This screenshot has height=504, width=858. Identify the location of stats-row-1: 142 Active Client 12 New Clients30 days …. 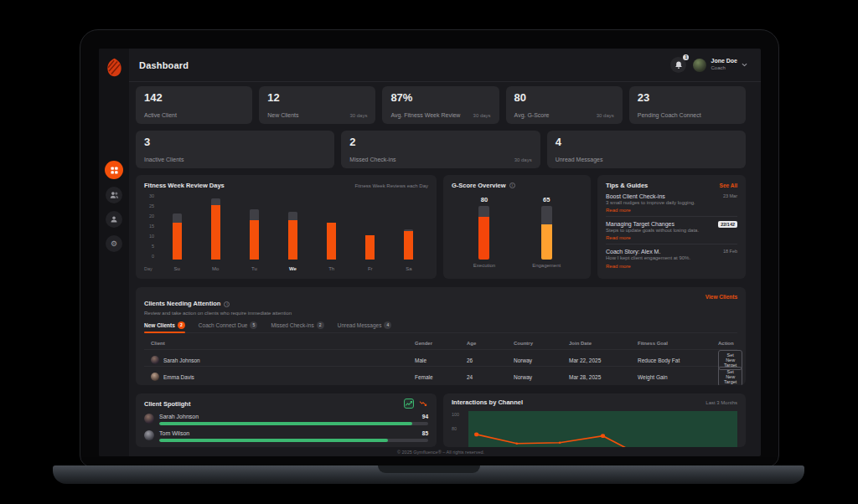
(441, 105).